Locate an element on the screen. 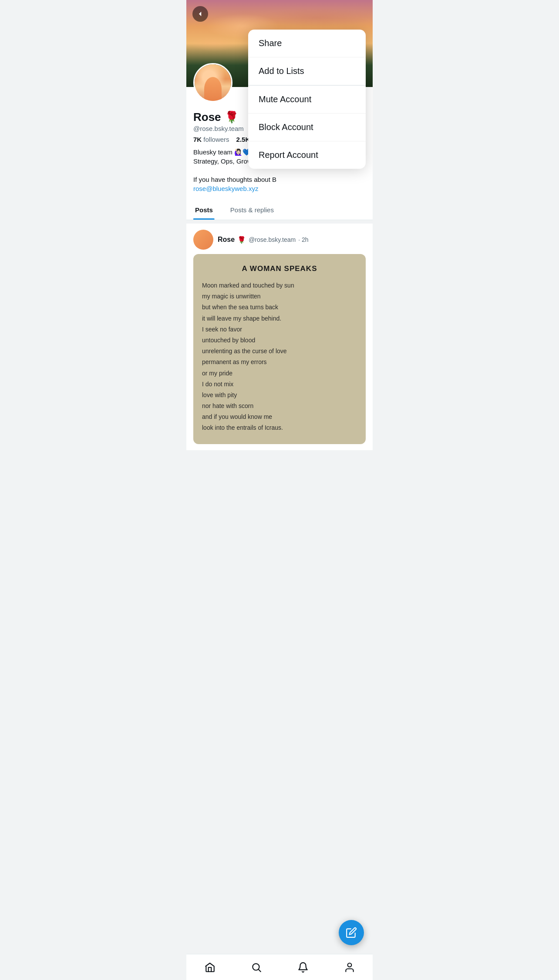 Image resolution: width=559 pixels, height=980 pixels. bio-line3: If you have thoughts about B is located at coordinates (280, 179).